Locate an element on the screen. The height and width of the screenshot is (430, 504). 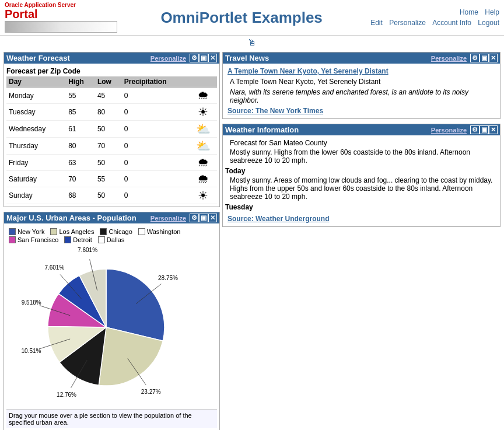
col-day: Day is located at coordinates (36, 82).